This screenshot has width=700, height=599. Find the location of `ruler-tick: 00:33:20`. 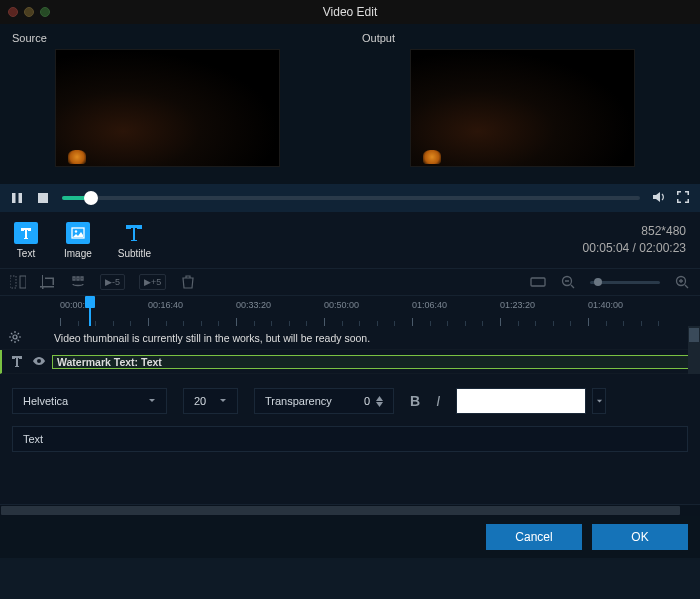

ruler-tick: 00:33:20 is located at coordinates (254, 305).